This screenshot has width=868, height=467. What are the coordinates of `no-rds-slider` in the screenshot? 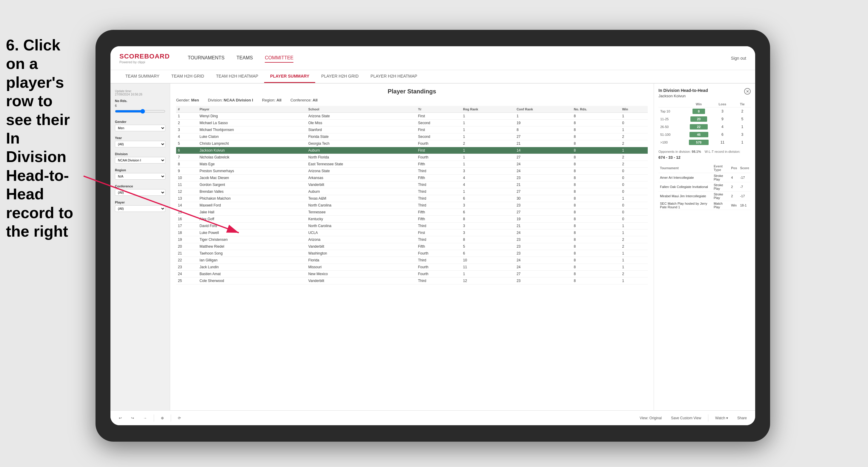 It's located at (140, 111).